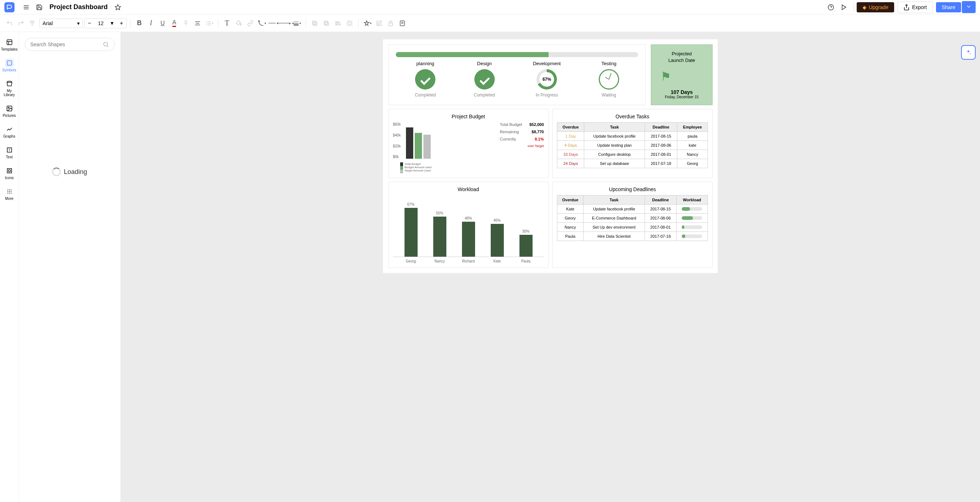 This screenshot has height=502, width=980. I want to click on progress-row: planningCompletedDesignCompletedDevelopm…, so click(550, 75).